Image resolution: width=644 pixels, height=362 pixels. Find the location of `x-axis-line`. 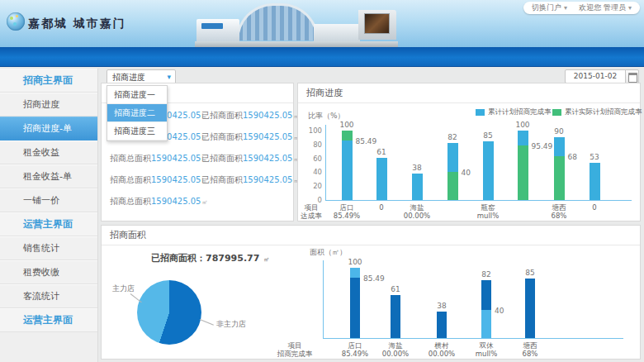

x-axis-line is located at coordinates (473, 339).